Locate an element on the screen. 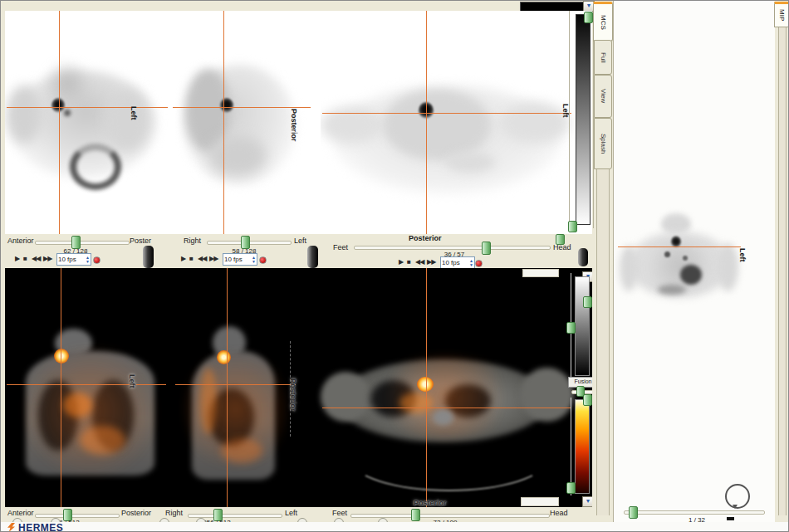 Image resolution: width=789 pixels, height=532 pixels. viewer-fused-axial is located at coordinates (447, 405).